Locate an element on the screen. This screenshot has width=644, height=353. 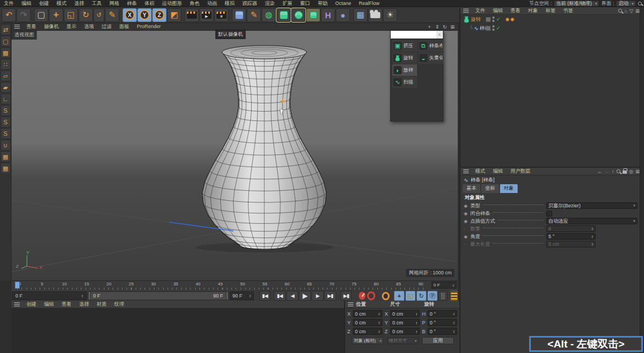
coordinate-menu-icon is located at coordinates (351, 305).